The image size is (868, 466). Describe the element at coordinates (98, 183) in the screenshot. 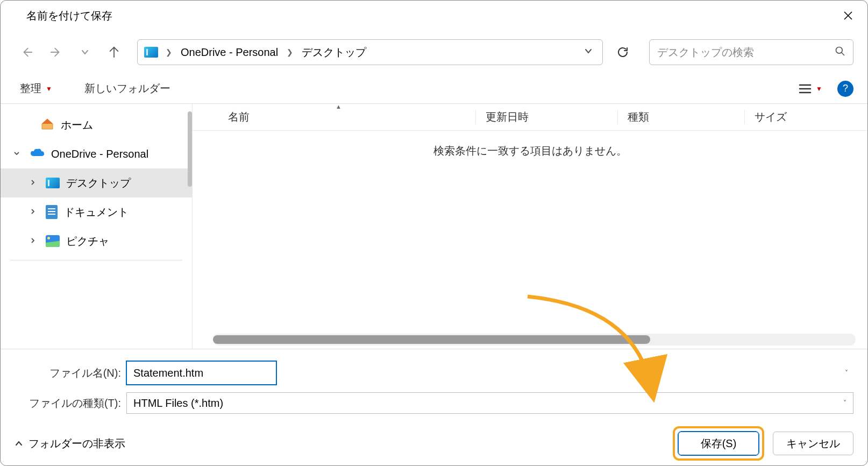

I see `sidebar-item-label: デスクトップ` at that location.